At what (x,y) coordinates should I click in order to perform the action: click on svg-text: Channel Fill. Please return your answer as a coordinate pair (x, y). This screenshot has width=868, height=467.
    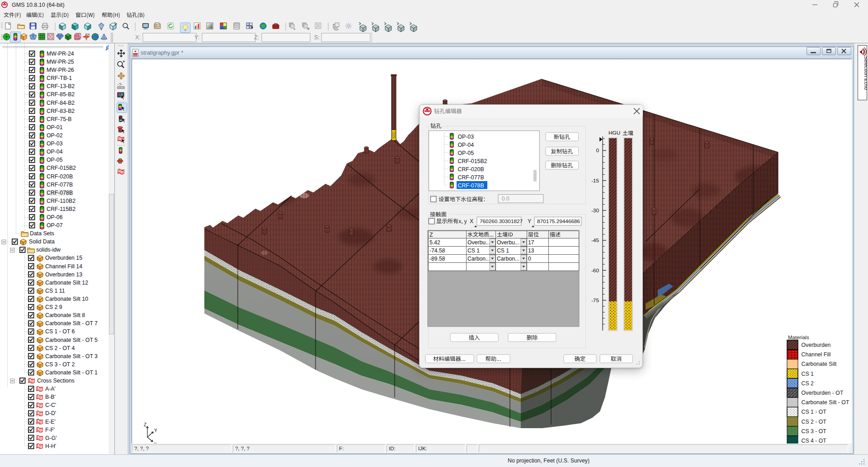
    Looking at the image, I should click on (816, 355).